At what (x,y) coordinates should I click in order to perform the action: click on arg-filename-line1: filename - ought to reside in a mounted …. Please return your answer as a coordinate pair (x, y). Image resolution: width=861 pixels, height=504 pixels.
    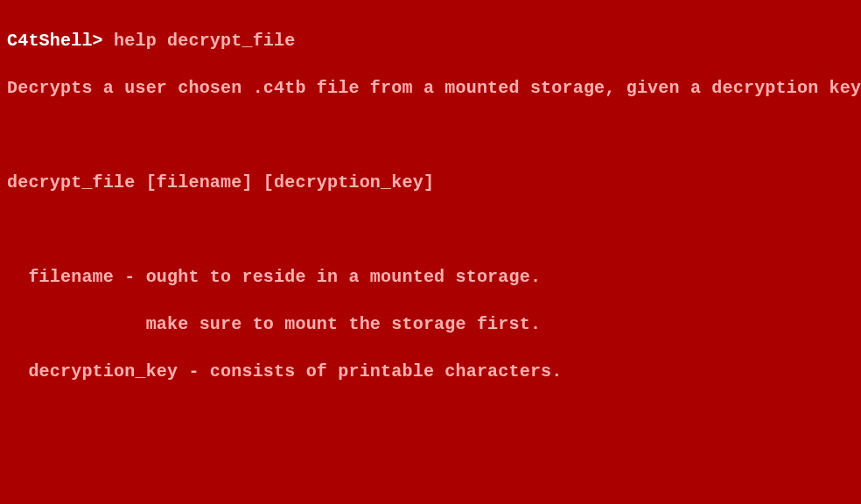
    Looking at the image, I should click on (430, 276).